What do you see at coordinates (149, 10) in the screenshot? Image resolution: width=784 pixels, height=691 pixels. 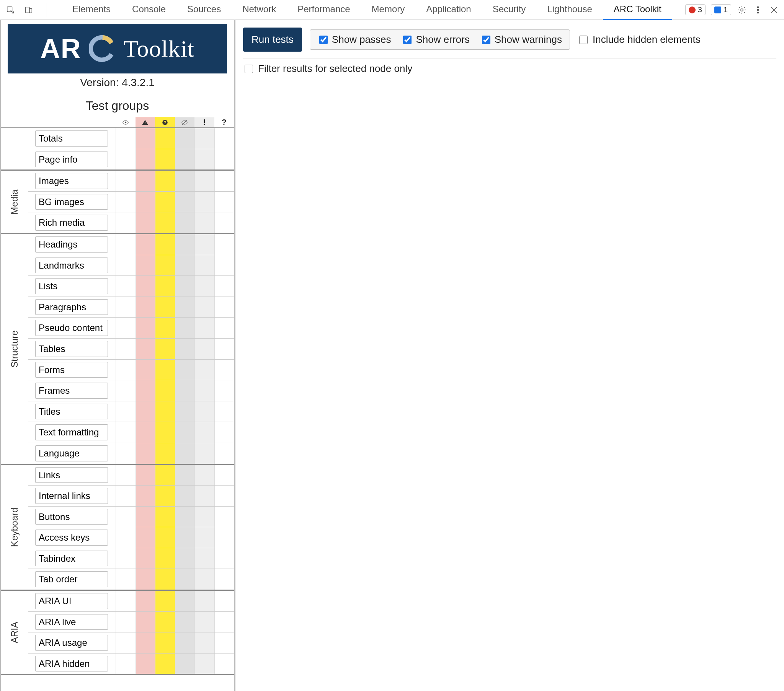 I see `devtools-tab-console: Console` at bounding box center [149, 10].